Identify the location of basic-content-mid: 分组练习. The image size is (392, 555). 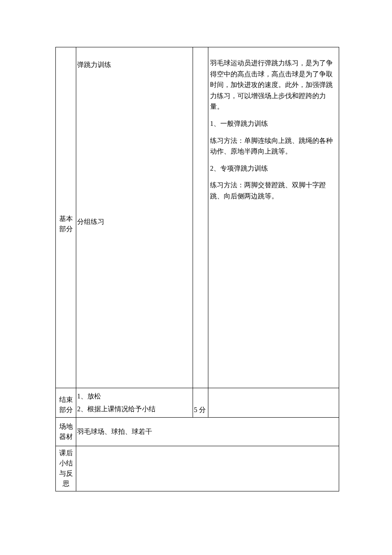
(91, 222).